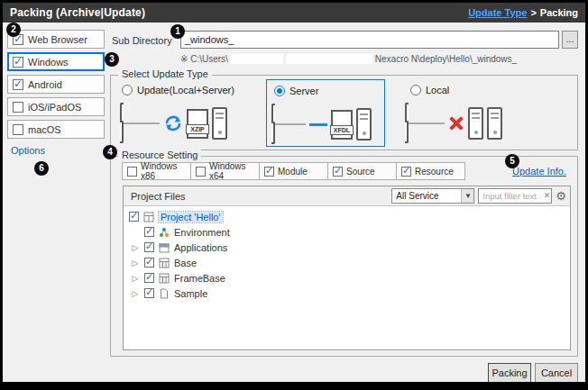  What do you see at coordinates (269, 171) in the screenshot?
I see `module-checkbox` at bounding box center [269, 171].